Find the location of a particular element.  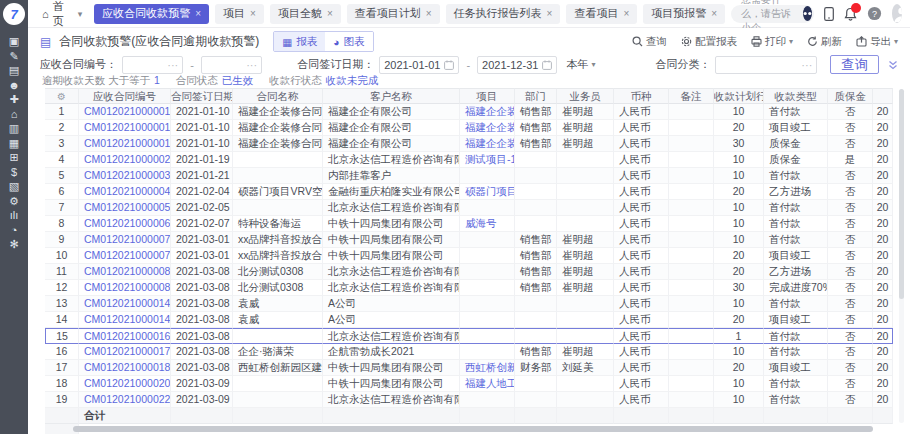

contract-no-link: CM012021000017 is located at coordinates (125, 352).